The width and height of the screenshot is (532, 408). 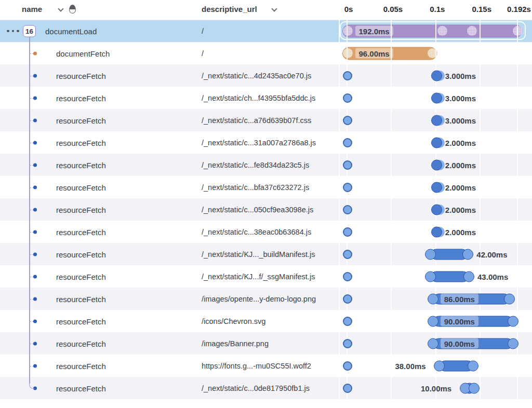 What do you see at coordinates (432, 31) in the screenshot?
I see `span-duration-bar: 192.0ms` at bounding box center [432, 31].